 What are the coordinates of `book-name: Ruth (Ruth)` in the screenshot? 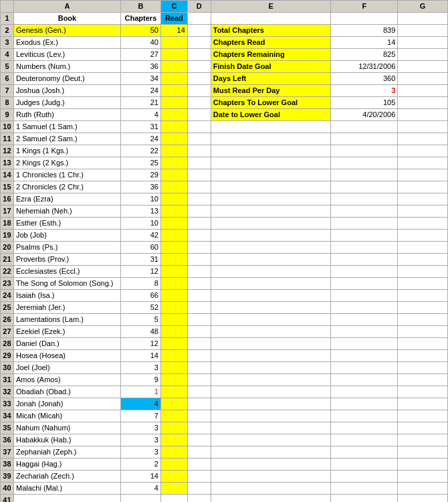 It's located at (67, 115).